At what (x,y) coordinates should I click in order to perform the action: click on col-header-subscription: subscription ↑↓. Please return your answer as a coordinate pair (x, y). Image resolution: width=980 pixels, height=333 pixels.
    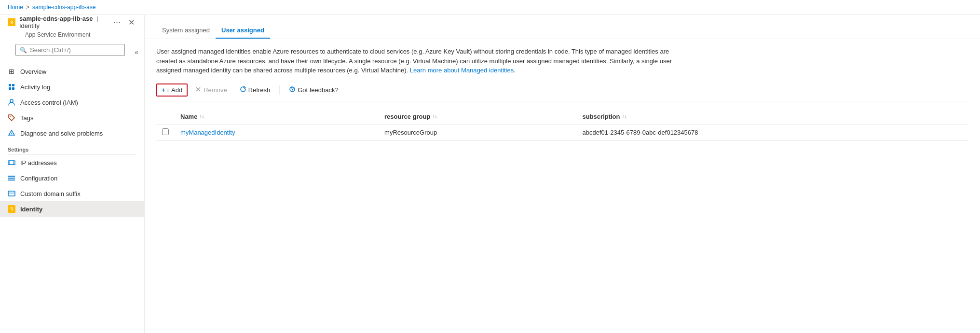
    Looking at the image, I should click on (773, 117).